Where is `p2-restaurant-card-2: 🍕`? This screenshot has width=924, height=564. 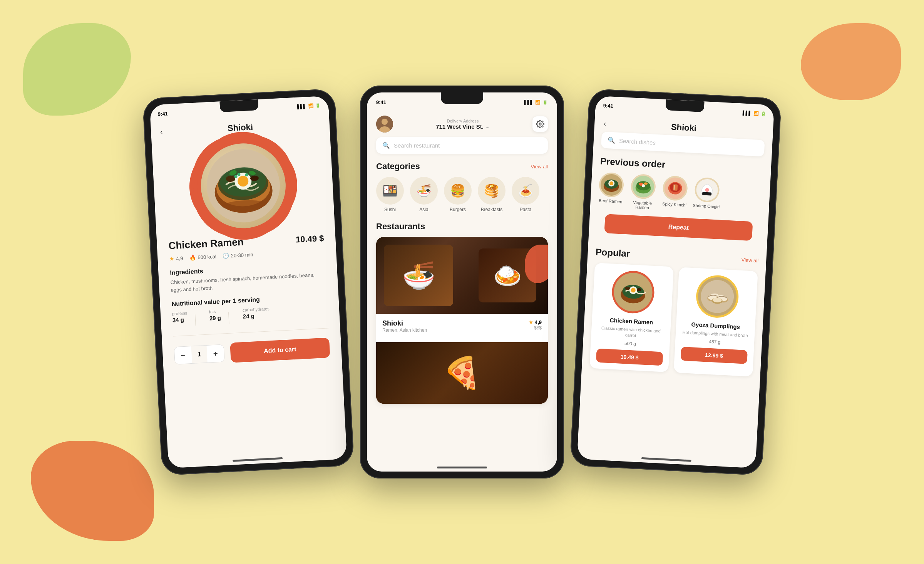
p2-restaurant-card-2: 🍕 is located at coordinates (462, 373).